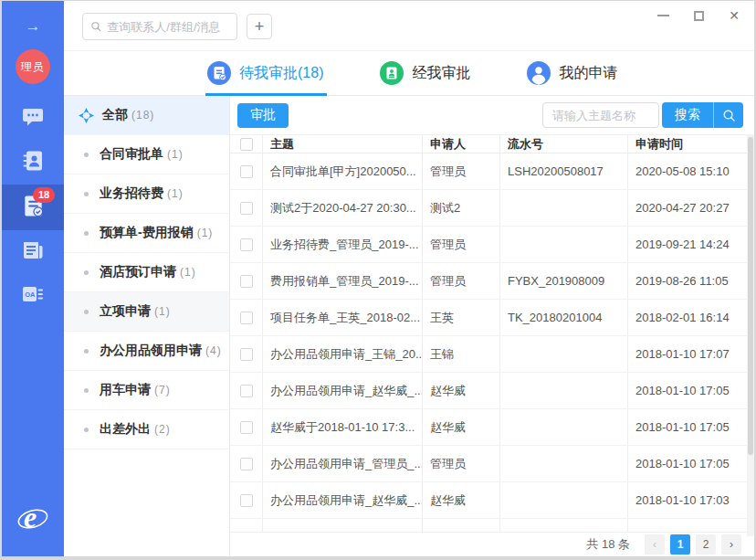 This screenshot has height=560, width=756. What do you see at coordinates (33, 279) in the screenshot?
I see `sidebar: → 理员 18` at bounding box center [33, 279].